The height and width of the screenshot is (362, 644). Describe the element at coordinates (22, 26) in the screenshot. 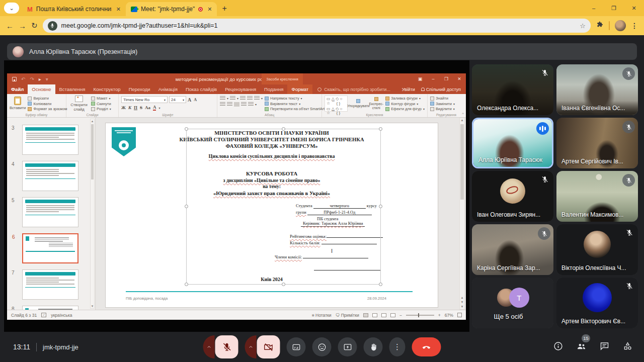

I see `forward-button: →` at that location.